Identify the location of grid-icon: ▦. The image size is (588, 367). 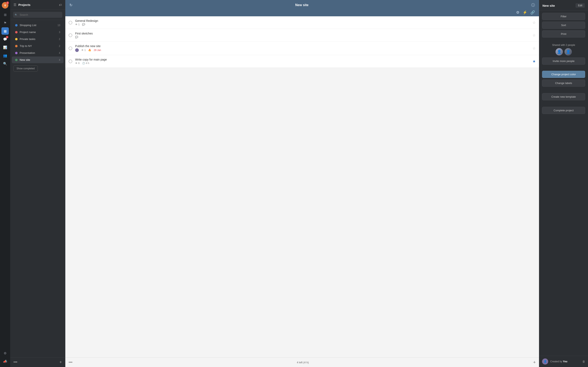
(5, 31).